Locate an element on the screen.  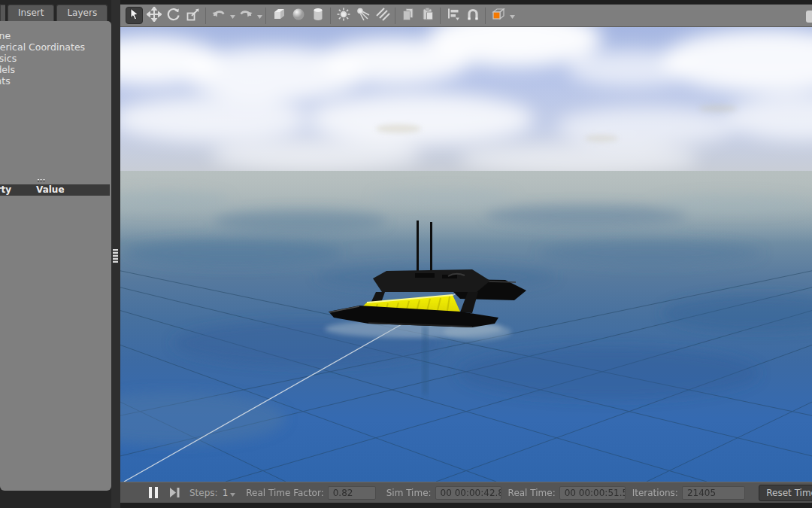
property-panel-grip is located at coordinates (41, 181).